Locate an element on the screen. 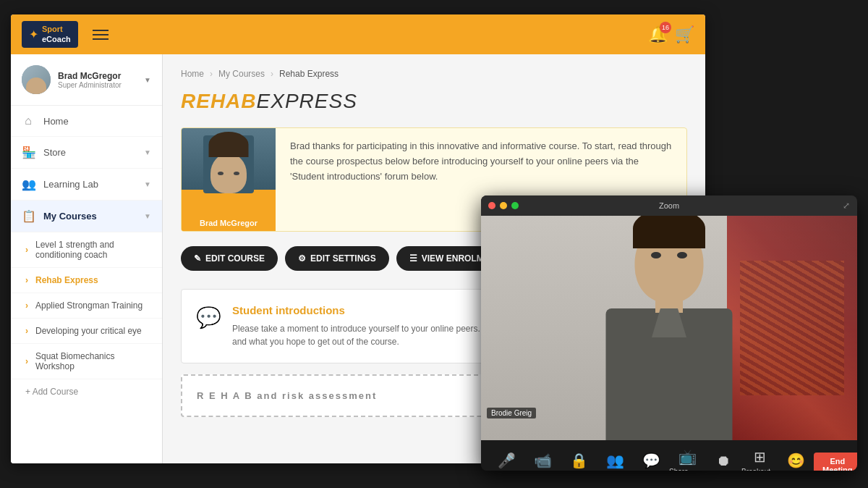 The image size is (868, 488). cart-icon: 🛒 is located at coordinates (684, 35).